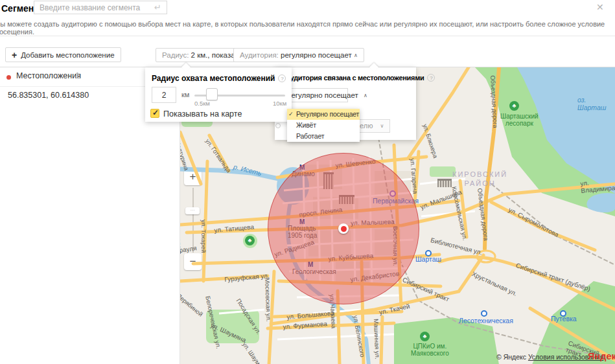  Describe the element at coordinates (248, 170) in the screenshot. I see `map-label: р. Исеть` at that location.